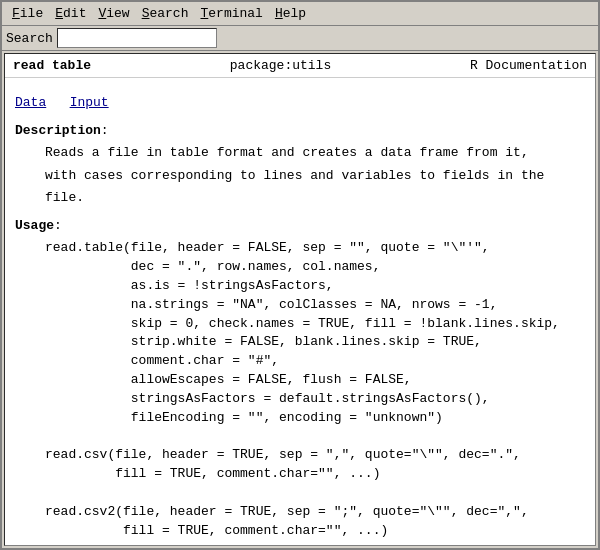 Image resolution: width=600 pixels, height=550 pixels. I want to click on menu-edit: Edit, so click(70, 14).